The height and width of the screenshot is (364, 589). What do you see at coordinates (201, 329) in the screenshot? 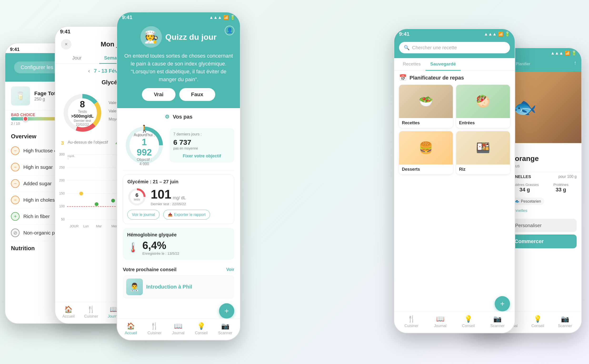
I see `nav-conseil-3: 💡 Conseil` at bounding box center [201, 329].